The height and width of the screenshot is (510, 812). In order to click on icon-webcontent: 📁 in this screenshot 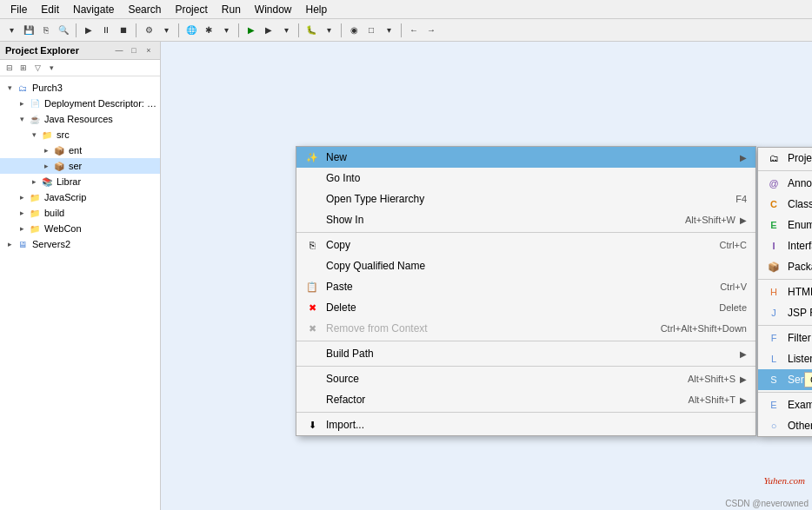, I will do `click(35, 229)`.